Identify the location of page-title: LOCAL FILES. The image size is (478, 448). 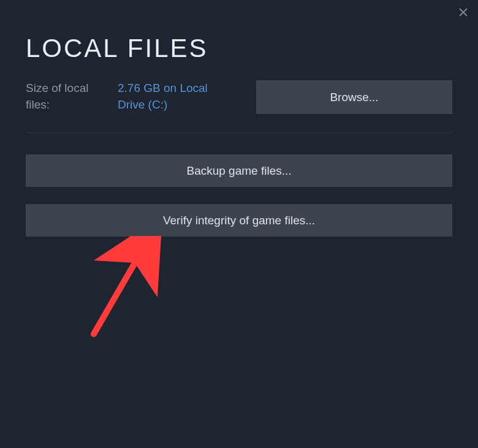
(239, 48).